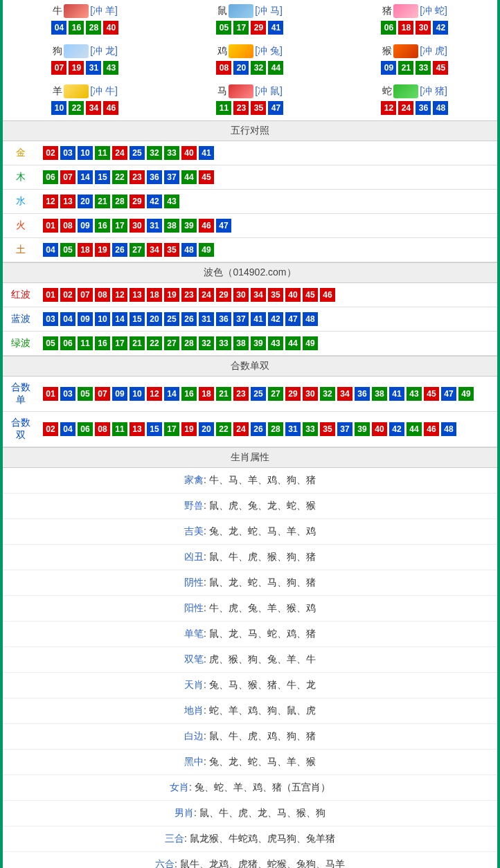 The width and height of the screenshot is (500, 868). Describe the element at coordinates (85, 68) in the screenshot. I see `zodiac-nums: 07193143` at that location.